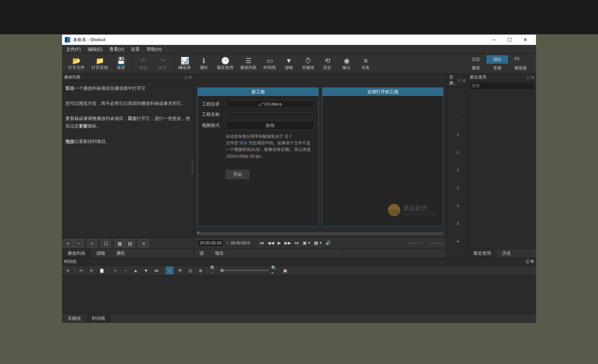 The height and width of the screenshot is (364, 598). What do you see at coordinates (521, 68) in the screenshot?
I see `layout-player: 播放器` at bounding box center [521, 68].